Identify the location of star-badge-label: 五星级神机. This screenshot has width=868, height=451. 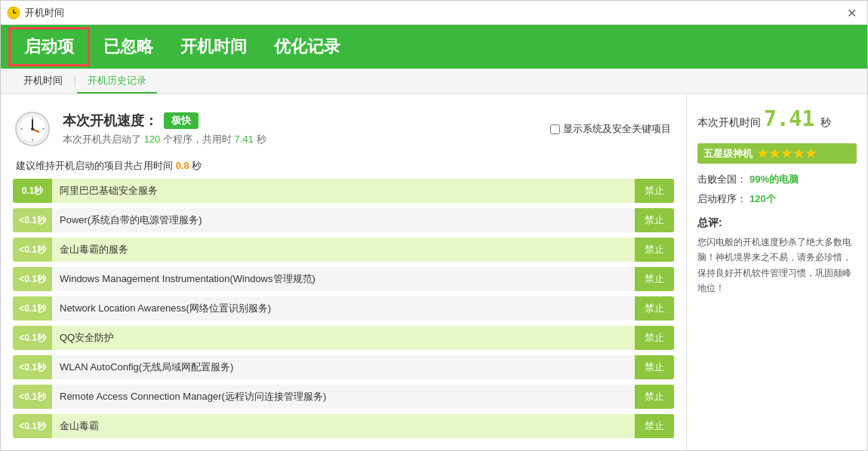
(728, 154).